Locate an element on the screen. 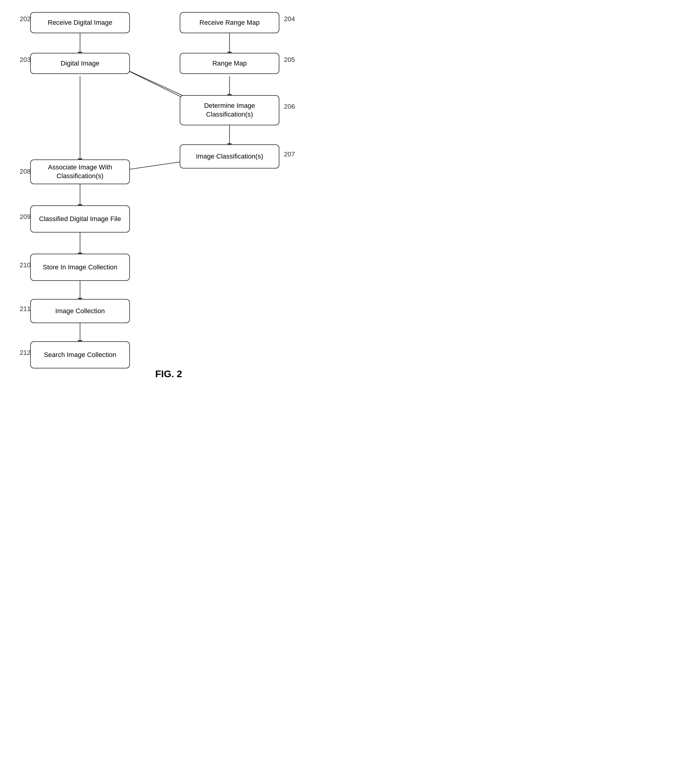 The height and width of the screenshot is (784, 675). receive-range-map-box: Receive Range Map is located at coordinates (229, 23).